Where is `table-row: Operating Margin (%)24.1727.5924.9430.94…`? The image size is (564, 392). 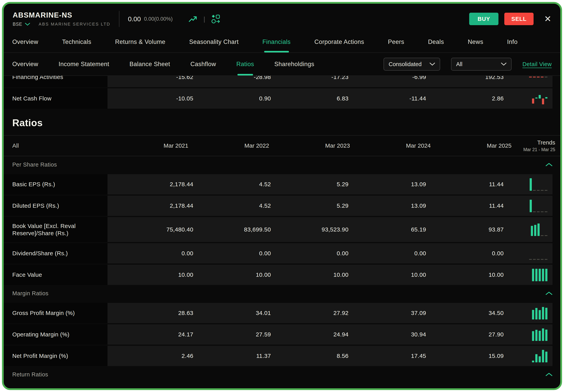 table-row: Operating Margin (%)24.1727.5924.9430.94… is located at coordinates (282, 335).